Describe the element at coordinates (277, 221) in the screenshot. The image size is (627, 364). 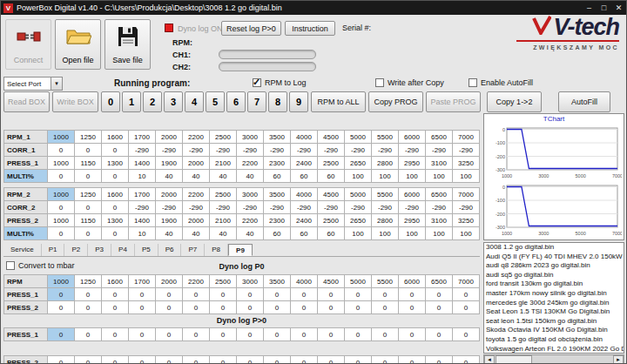
I see `table-cell: 2300` at that location.